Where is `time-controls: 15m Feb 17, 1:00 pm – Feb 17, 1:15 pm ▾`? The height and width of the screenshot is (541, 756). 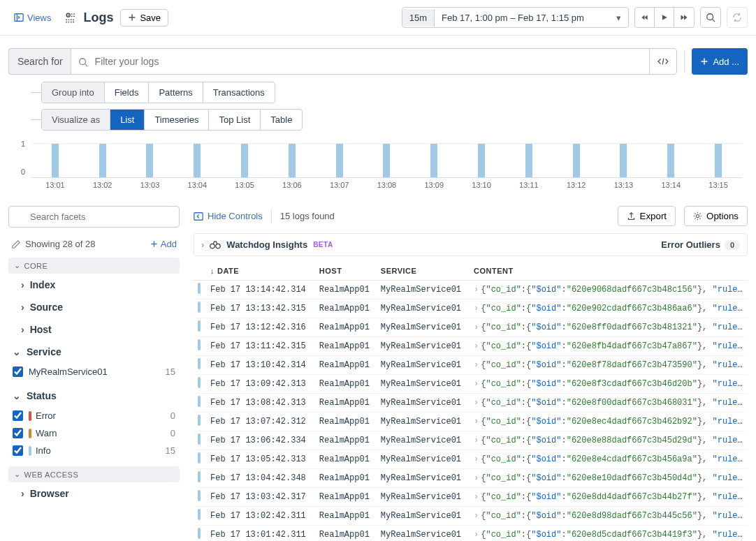 time-controls: 15m Feb 17, 1:00 pm – Feb 17, 1:15 pm ▾ is located at coordinates (574, 17).